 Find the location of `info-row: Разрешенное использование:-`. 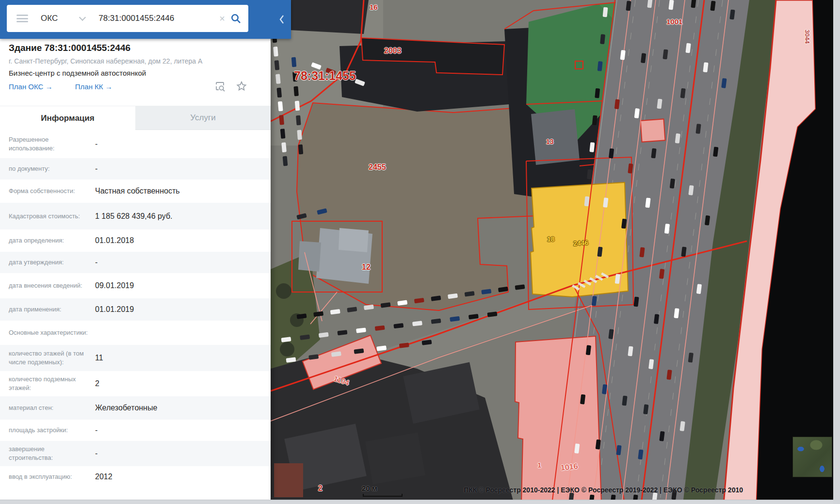

info-row: Разрешенное использование:- is located at coordinates (135, 144).